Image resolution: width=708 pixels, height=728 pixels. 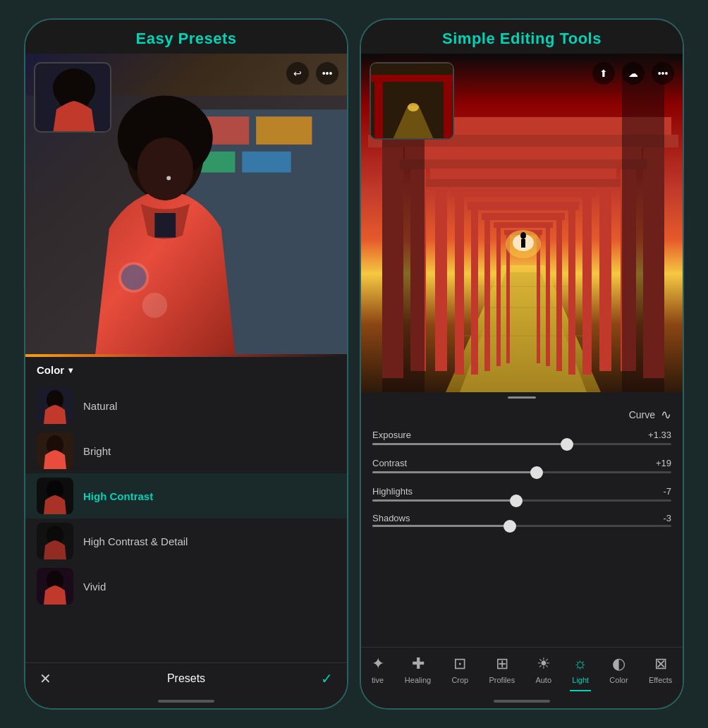 I want to click on curve-label: Curve, so click(x=642, y=415).